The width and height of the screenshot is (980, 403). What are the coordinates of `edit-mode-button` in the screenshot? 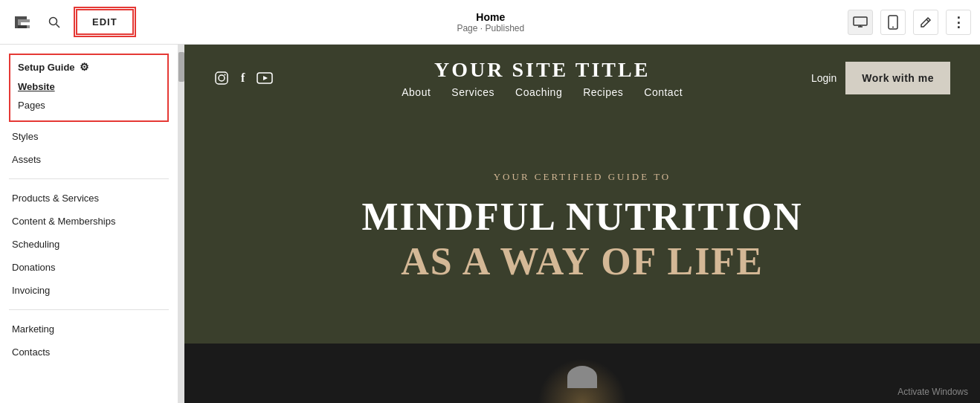 It's located at (926, 22).